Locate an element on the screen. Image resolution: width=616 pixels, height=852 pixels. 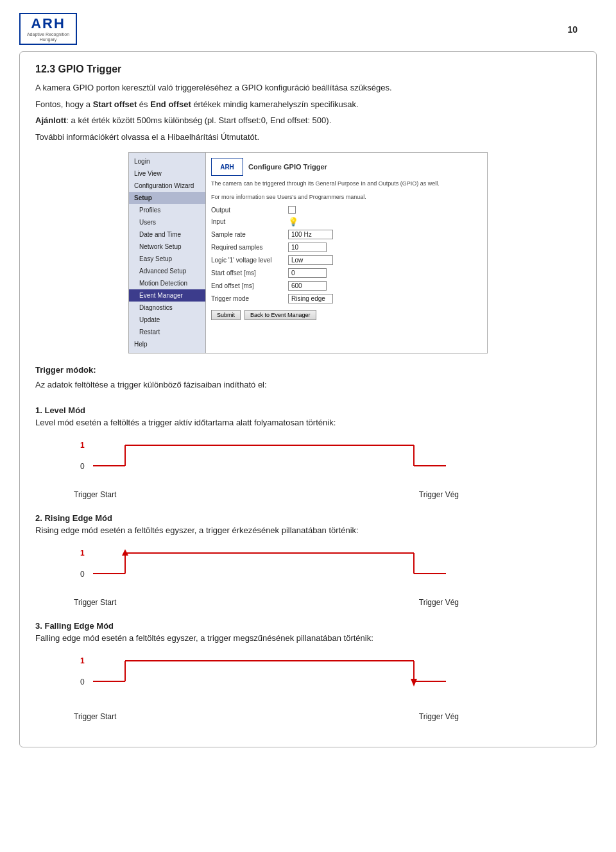
sidebar-item-easysetup: Easy Setup is located at coordinates (167, 259).